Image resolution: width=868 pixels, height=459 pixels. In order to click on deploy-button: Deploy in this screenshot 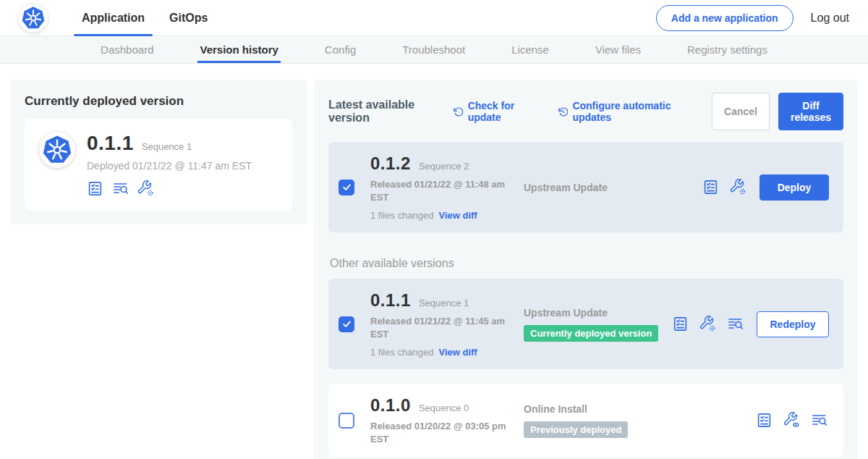, I will do `click(794, 188)`.